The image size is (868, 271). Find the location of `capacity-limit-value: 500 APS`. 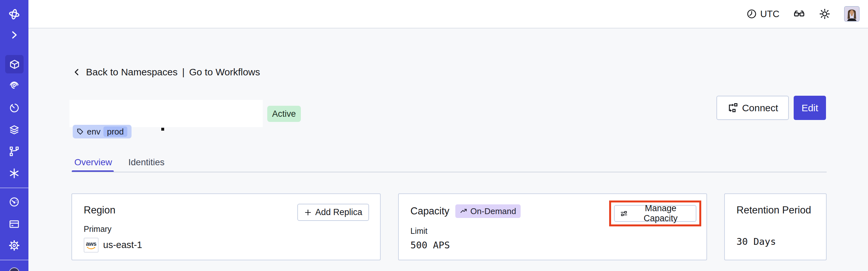

capacity-limit-value: 500 APS is located at coordinates (553, 245).